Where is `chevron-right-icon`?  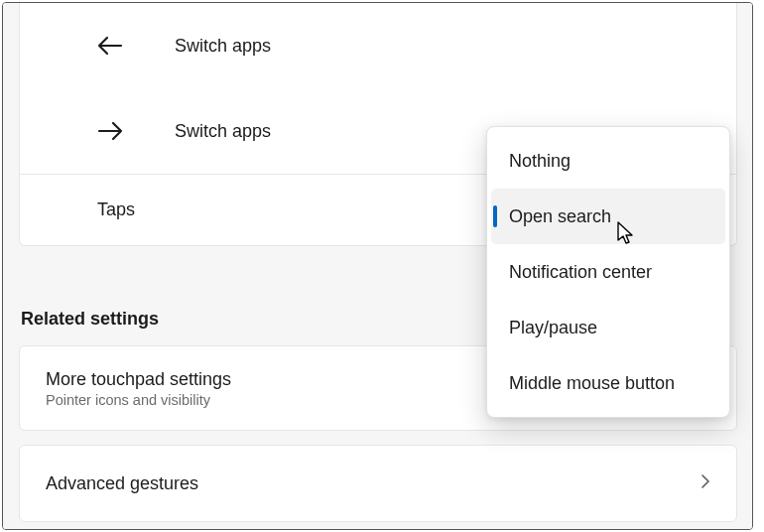 chevron-right-icon is located at coordinates (705, 484).